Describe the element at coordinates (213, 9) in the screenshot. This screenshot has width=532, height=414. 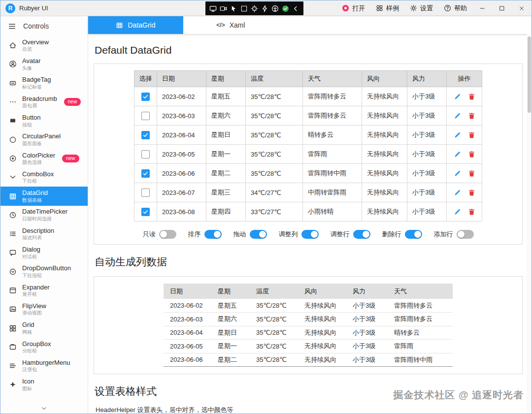
I see `monitor-icon` at that location.